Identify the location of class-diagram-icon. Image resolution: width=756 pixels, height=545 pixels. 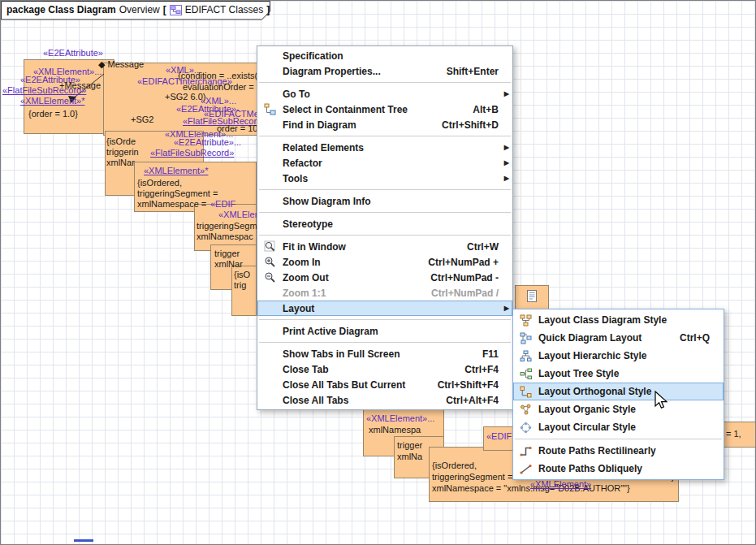
(175, 10).